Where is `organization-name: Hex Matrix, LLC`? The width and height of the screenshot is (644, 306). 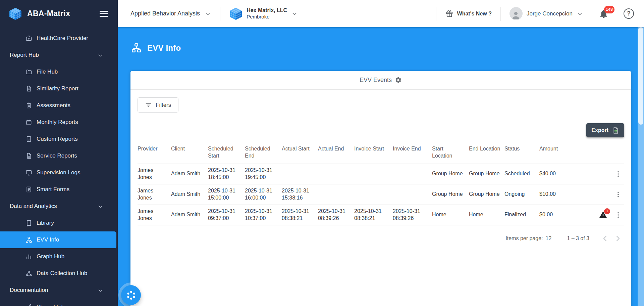
organization-name: Hex Matrix, LLC is located at coordinates (267, 10).